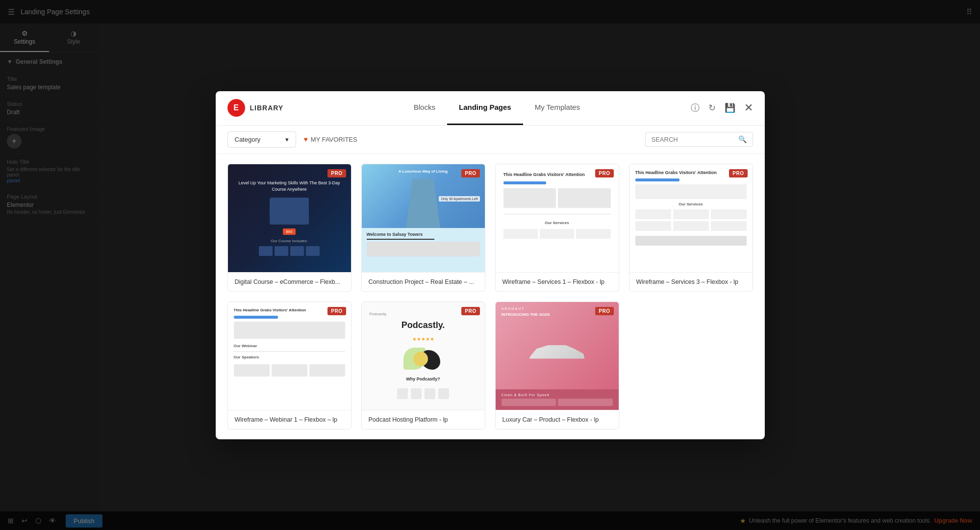 The width and height of the screenshot is (980, 530). What do you see at coordinates (262, 139) in the screenshot?
I see `category-dropdown: Category ▾` at bounding box center [262, 139].